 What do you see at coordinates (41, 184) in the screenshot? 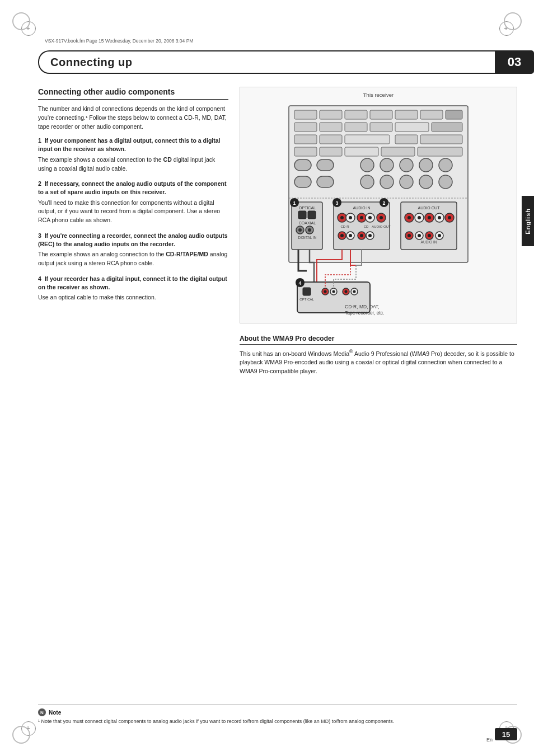
I see `step-2-number: 2` at bounding box center [41, 184].